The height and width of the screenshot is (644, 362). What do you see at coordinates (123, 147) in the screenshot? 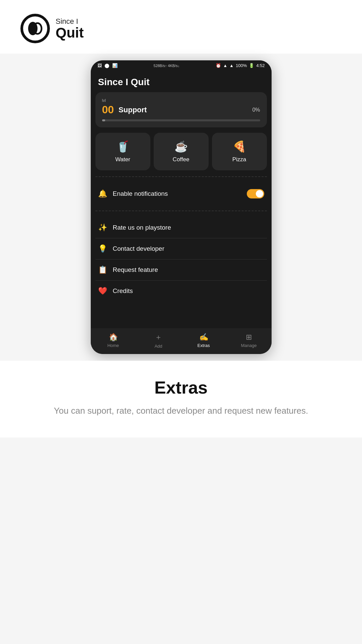
I see `water-icon: 🥤` at bounding box center [123, 147].